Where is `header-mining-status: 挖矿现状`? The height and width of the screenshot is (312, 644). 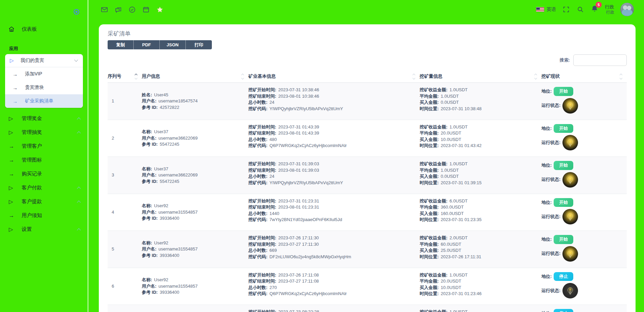
header-mining-status: 挖矿现状 is located at coordinates (584, 76).